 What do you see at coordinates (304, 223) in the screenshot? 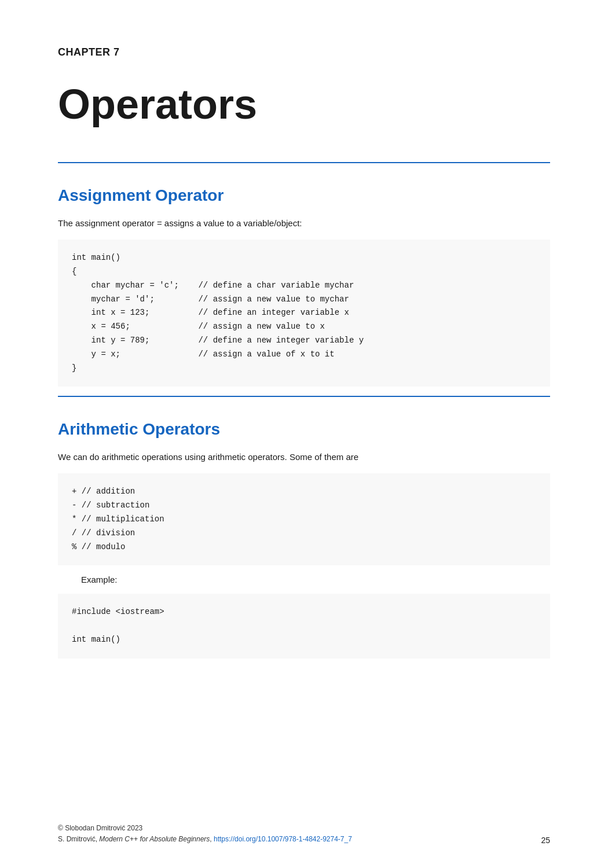
I see `section-intro-assignment: The assignment operator = assigns a valu…` at bounding box center [304, 223].